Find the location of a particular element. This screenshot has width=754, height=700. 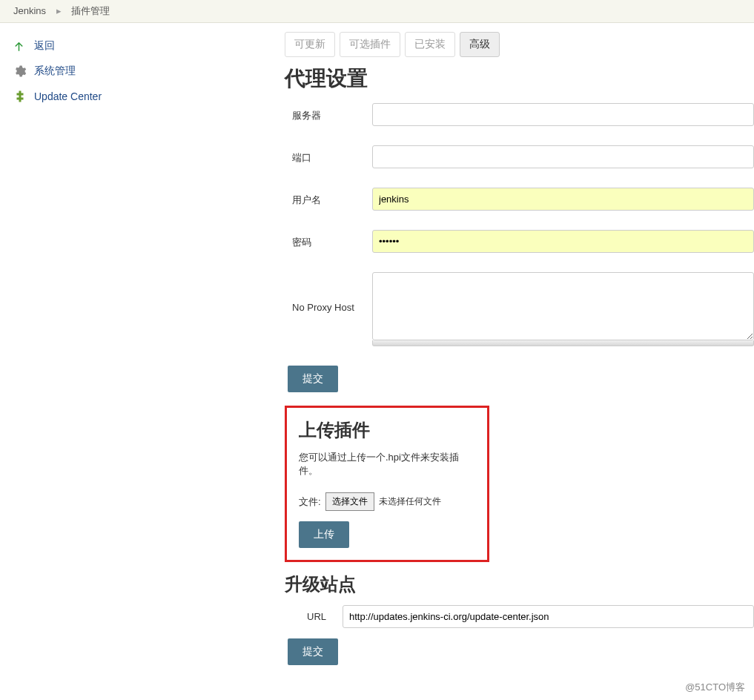

file-label: 文件: is located at coordinates (310, 502).